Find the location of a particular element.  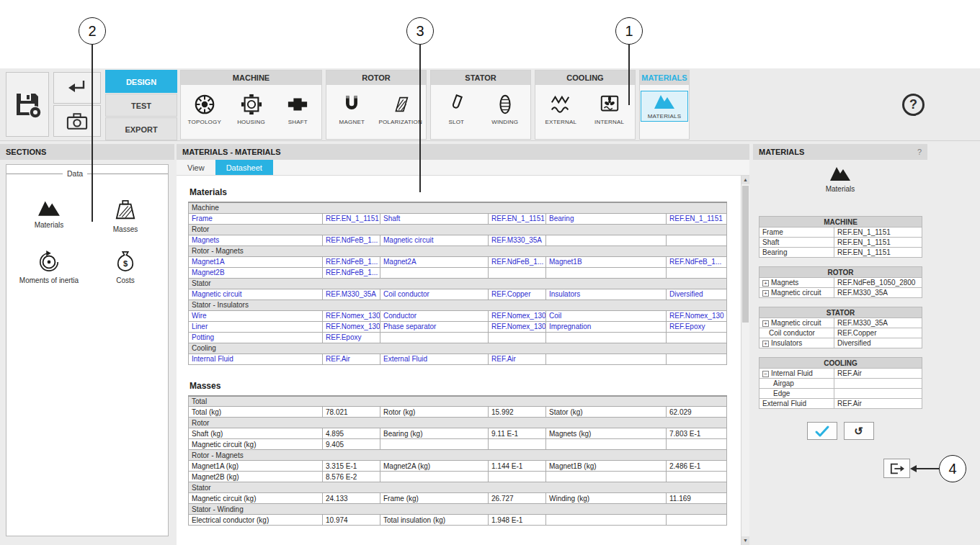

export-icon is located at coordinates (897, 469).